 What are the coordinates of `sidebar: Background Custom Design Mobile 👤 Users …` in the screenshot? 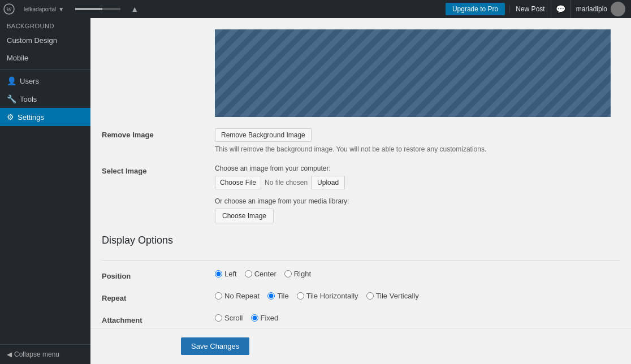 It's located at (45, 191).